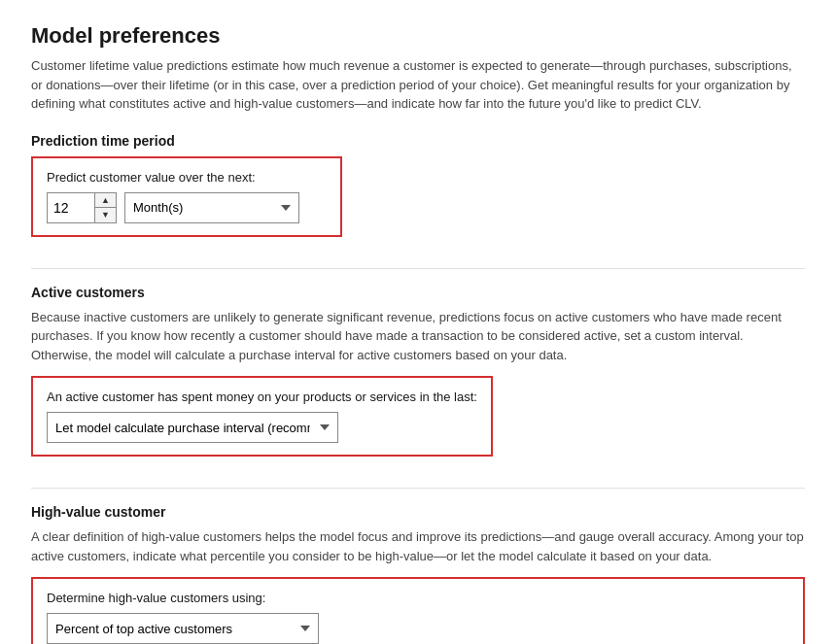 The image size is (836, 644). I want to click on period-select: Month(s) Week(s) Year(s), so click(212, 208).